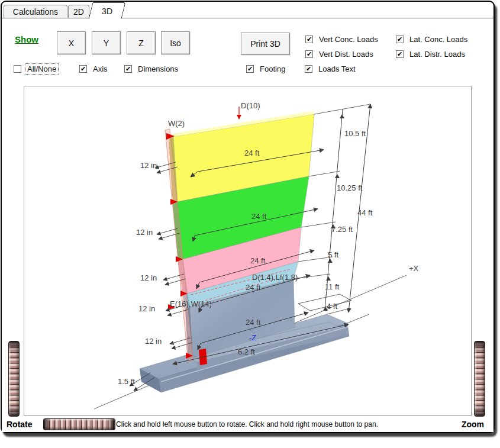 This screenshot has width=500, height=448. What do you see at coordinates (71, 43) in the screenshot?
I see `view-x-button: X` at bounding box center [71, 43].